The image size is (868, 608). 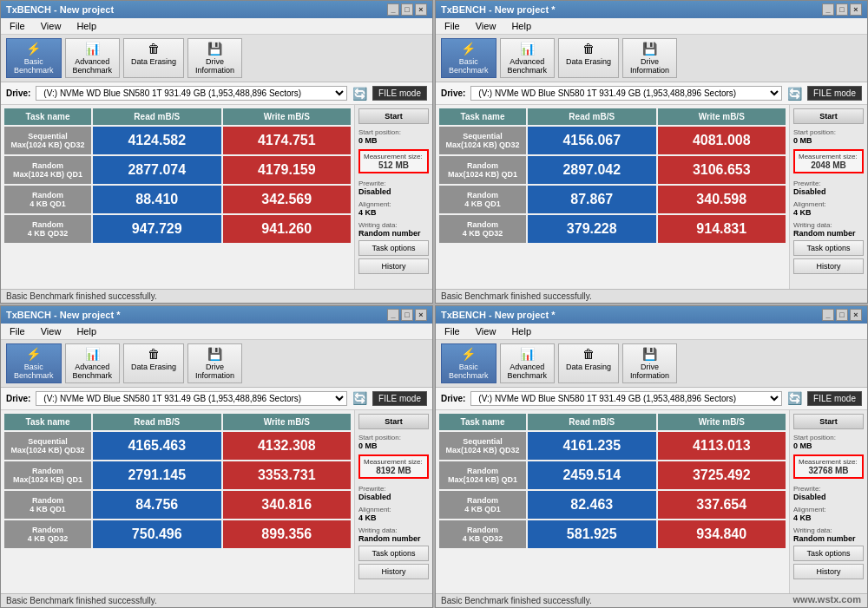 What do you see at coordinates (48, 505) in the screenshot?
I see `row-label-2: Random4 KB QD1` at bounding box center [48, 505].